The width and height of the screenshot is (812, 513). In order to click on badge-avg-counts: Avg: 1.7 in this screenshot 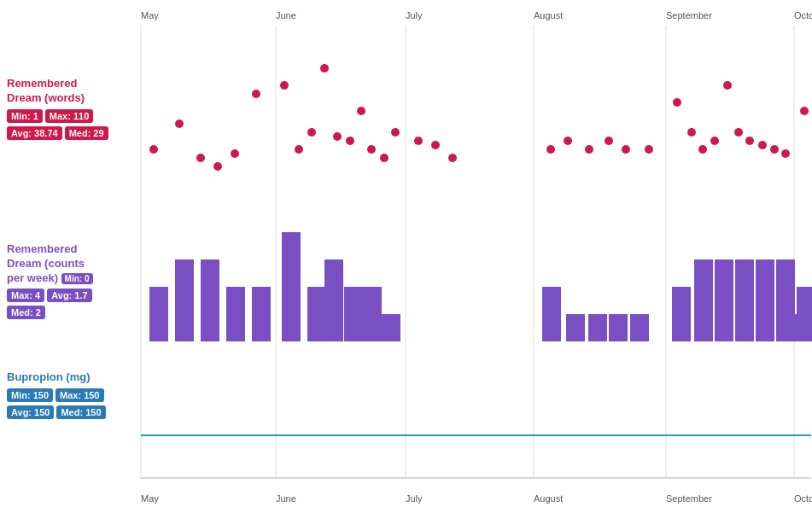, I will do `click(69, 295)`.